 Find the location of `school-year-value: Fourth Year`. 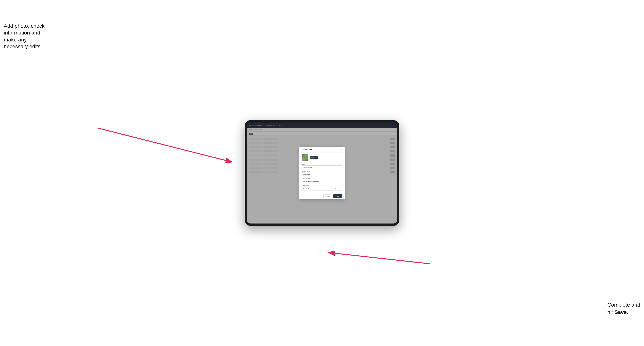

school-year-value: Fourth Year is located at coordinates (307, 189).